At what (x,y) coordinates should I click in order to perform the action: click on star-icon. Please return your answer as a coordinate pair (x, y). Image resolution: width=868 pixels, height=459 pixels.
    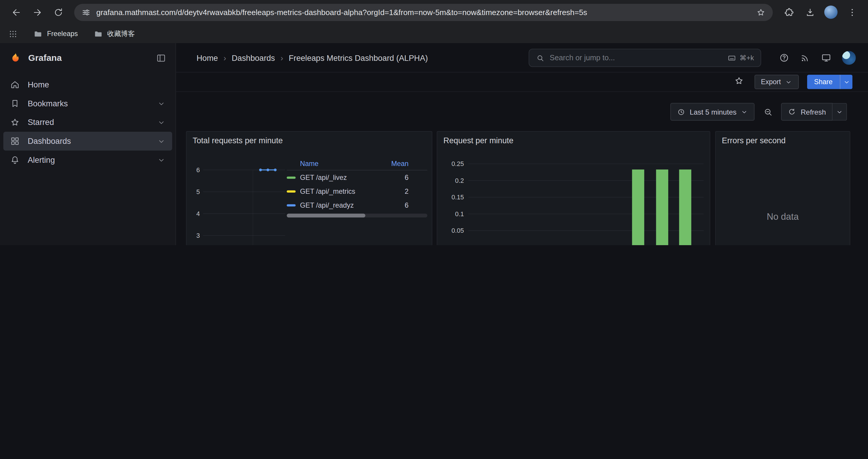
    Looking at the image, I should click on (15, 122).